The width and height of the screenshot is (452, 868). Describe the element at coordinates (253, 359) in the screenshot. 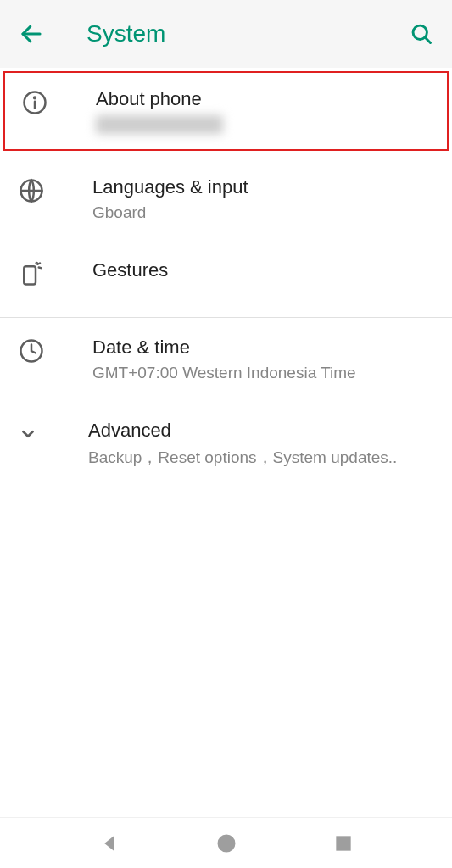

I see `item-text: Date & time GMT+07:00 Western Indonesia …` at that location.